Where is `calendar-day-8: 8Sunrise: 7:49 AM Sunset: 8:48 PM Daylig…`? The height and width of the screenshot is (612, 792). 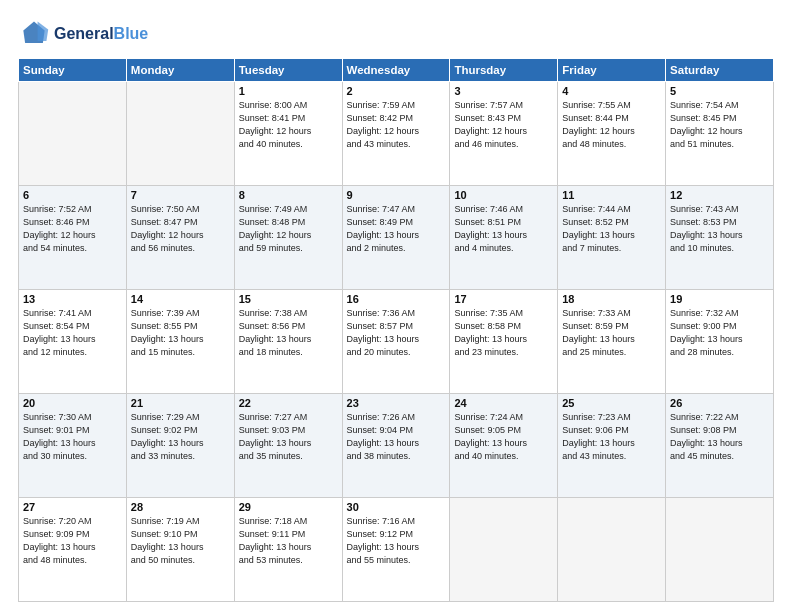 calendar-day-8: 8Sunrise: 7:49 AM Sunset: 8:48 PM Daylig… is located at coordinates (288, 238).